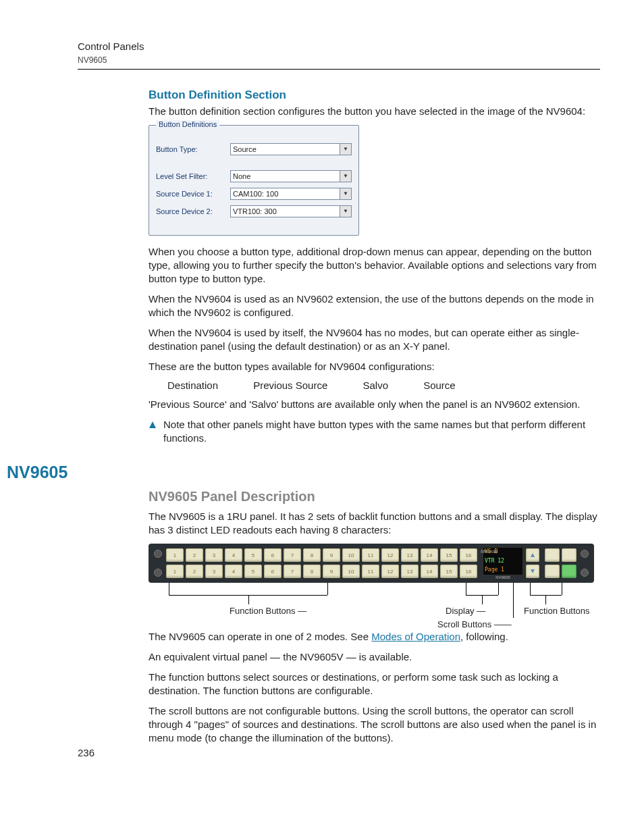 Image resolution: width=644 pixels, height=834 pixels. I want to click on diagram-callouts: Function Buttons — Display — Scroll Butt…, so click(371, 606).